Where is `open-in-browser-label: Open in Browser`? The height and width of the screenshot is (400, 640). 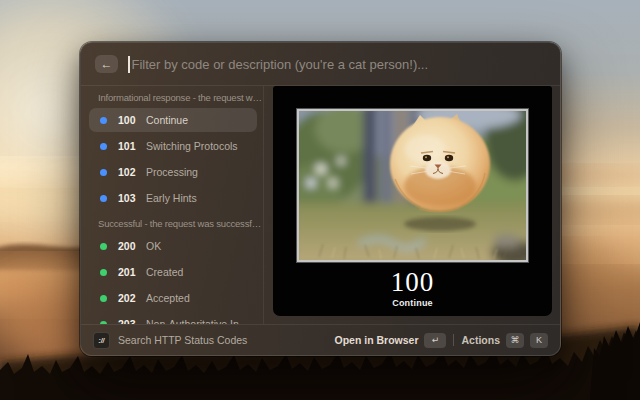
open-in-browser-label: Open in Browser is located at coordinates (376, 340).